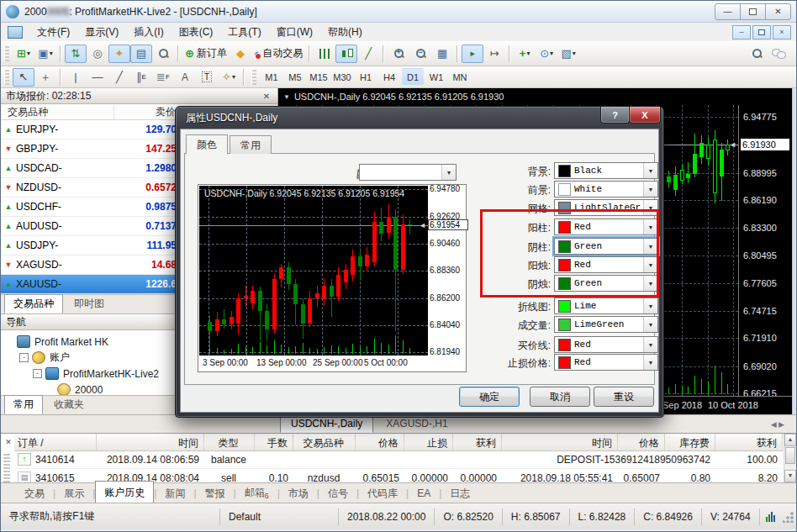 The height and width of the screenshot is (532, 797). Describe the element at coordinates (779, 54) in the screenshot. I see `chat-button` at that location.